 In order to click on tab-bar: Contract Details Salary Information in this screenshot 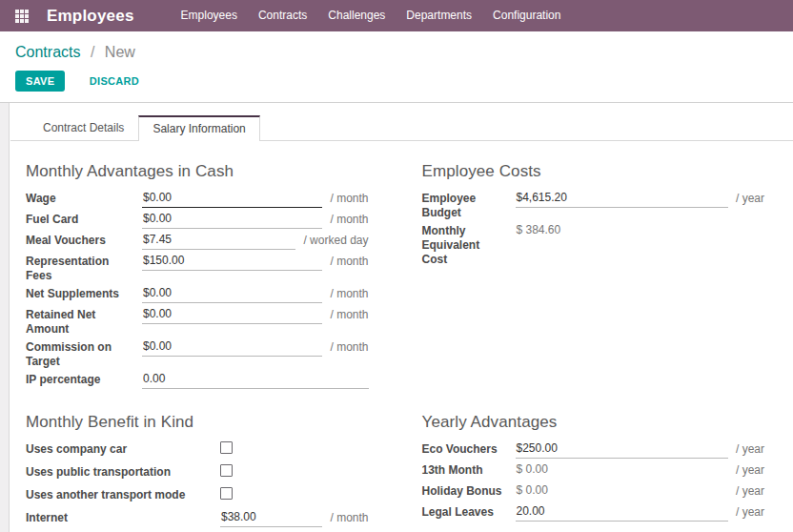, I will do `click(402, 122)`.